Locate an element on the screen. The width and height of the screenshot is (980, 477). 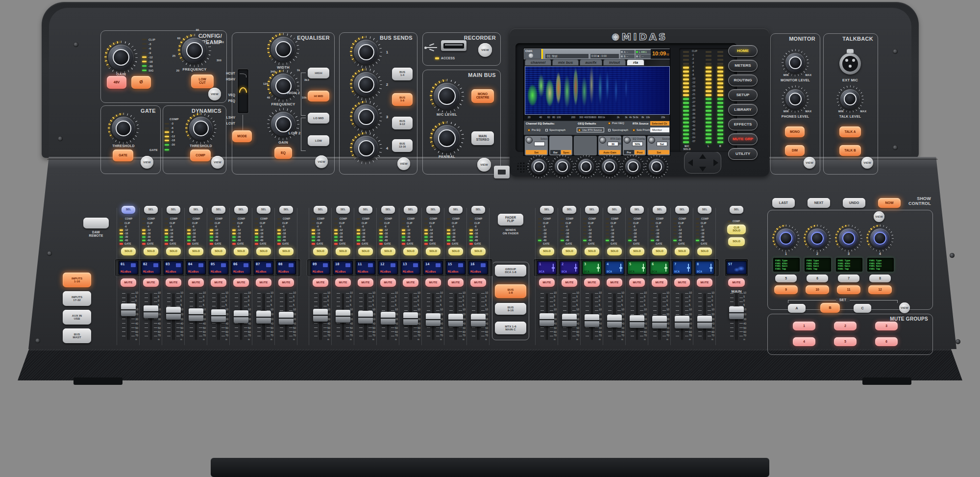
gate-view-button: VIEW is located at coordinates (147, 162).